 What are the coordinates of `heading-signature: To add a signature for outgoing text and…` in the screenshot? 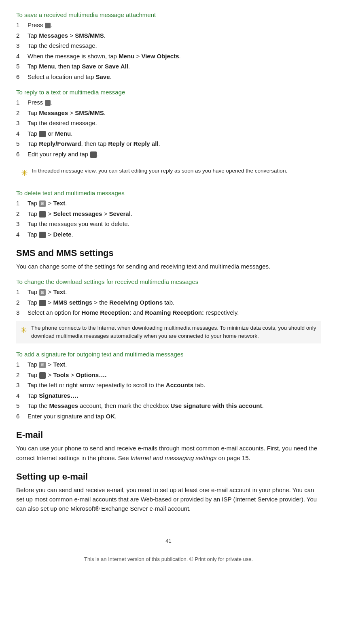 It's located at (168, 354).